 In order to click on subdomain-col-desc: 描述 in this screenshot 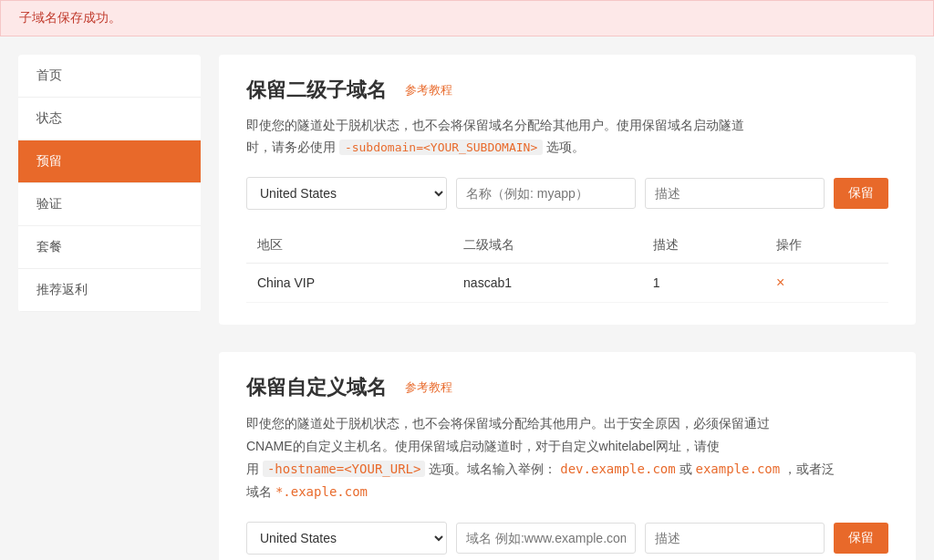, I will do `click(704, 246)`.